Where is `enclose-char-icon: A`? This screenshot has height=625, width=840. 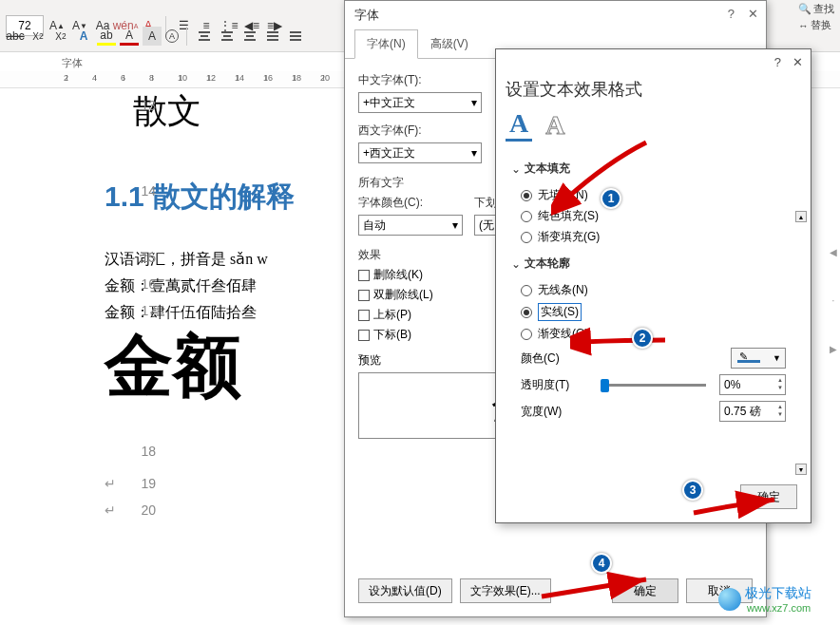 enclose-char-icon: A is located at coordinates (172, 36).